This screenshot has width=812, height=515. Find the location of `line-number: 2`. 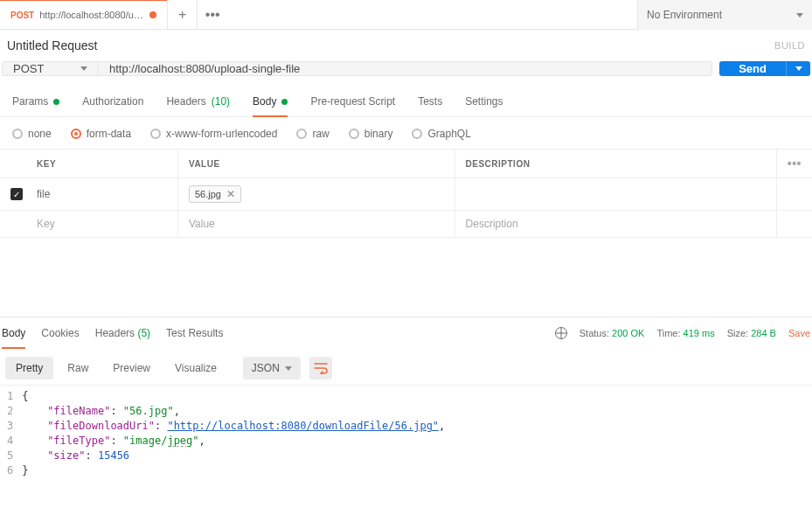

line-number: 2 is located at coordinates (10, 411).